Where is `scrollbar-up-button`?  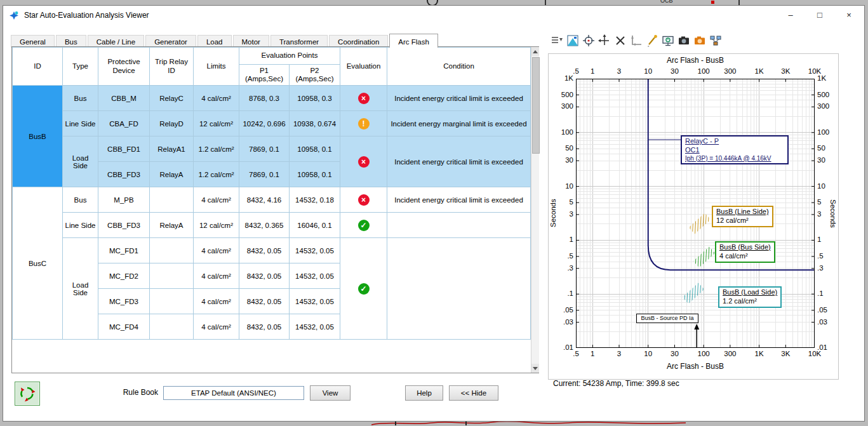
scrollbar-up-button is located at coordinates (535, 51).